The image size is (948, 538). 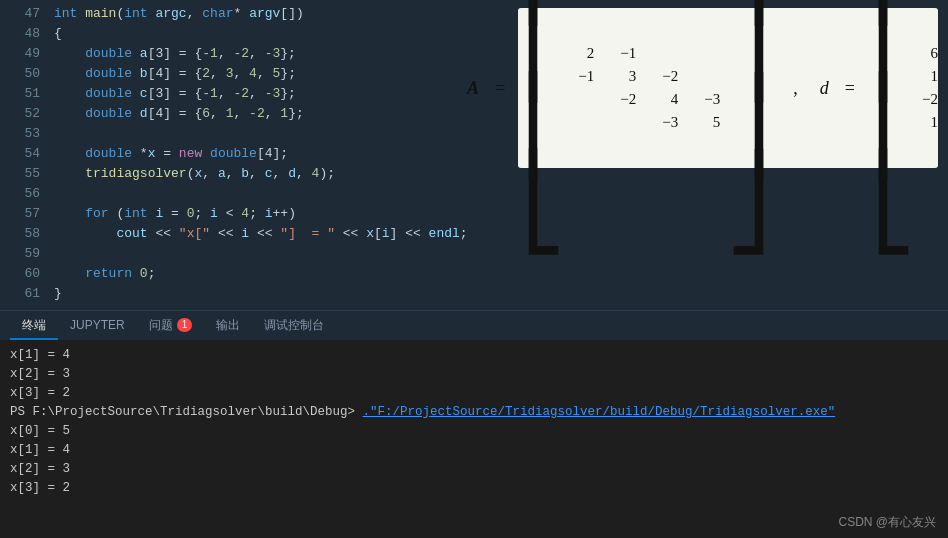 I want to click on matrix-row-2: −1 3 −2, so click(x=646, y=76).